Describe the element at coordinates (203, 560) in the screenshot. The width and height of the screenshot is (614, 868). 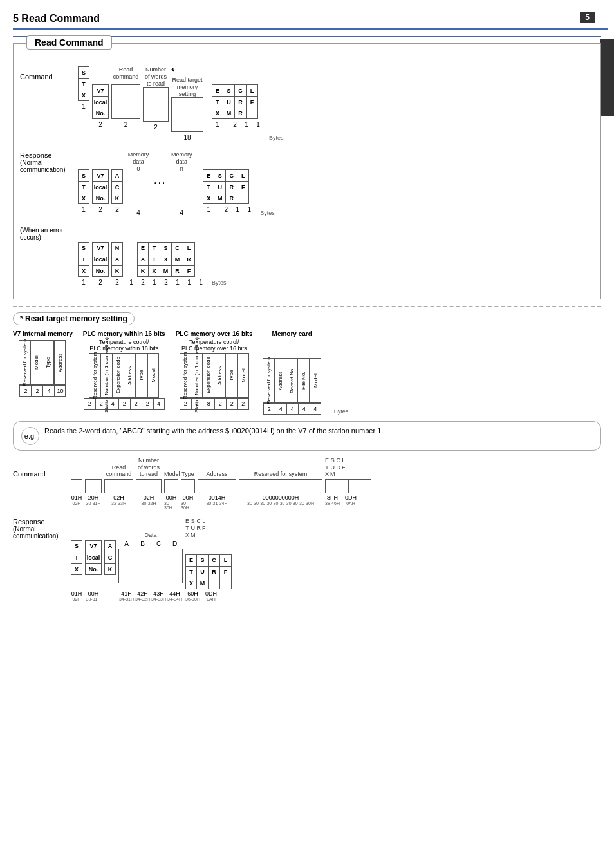
I see `er-es: S` at that location.